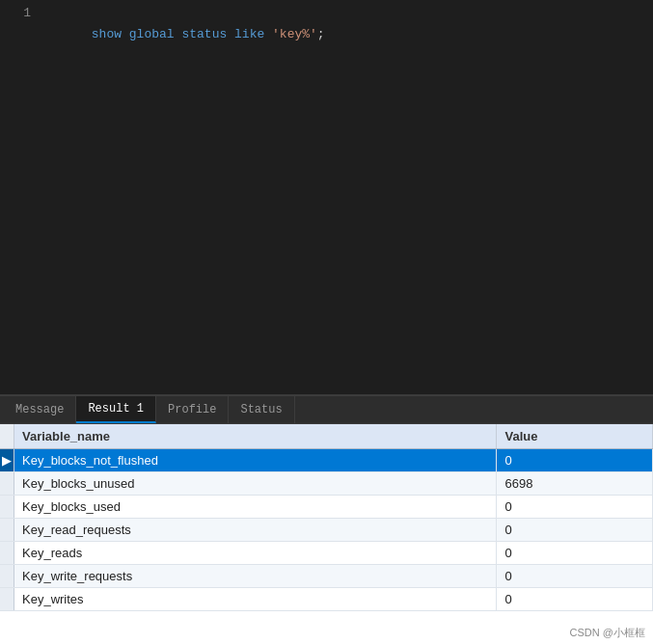 The width and height of the screenshot is (653, 644). I want to click on cell-value: 6698, so click(575, 484).